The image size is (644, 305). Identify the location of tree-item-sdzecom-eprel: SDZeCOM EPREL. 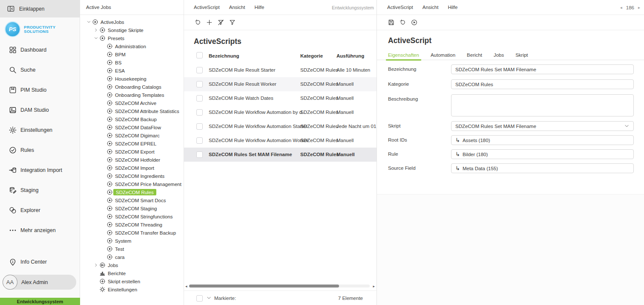
(132, 143).